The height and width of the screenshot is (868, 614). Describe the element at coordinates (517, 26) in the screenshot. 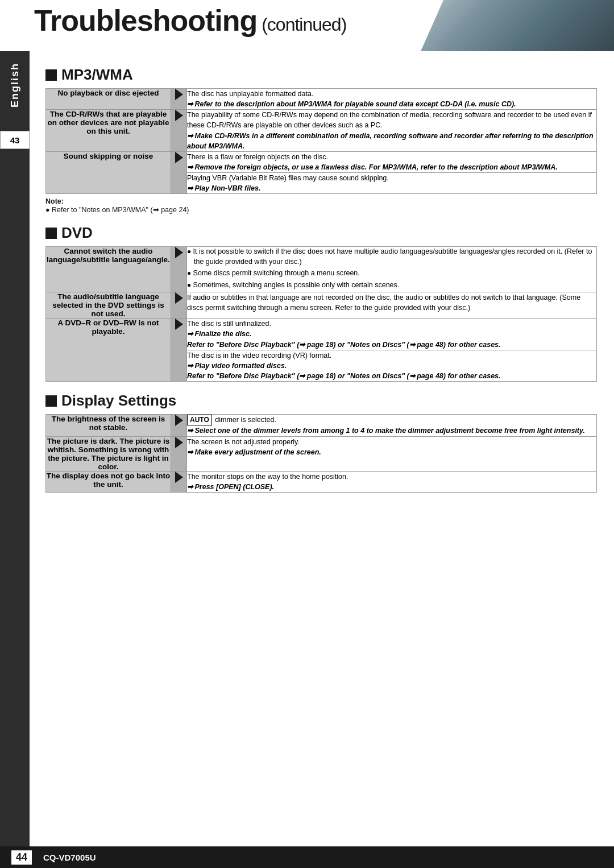

I see `header-background` at that location.